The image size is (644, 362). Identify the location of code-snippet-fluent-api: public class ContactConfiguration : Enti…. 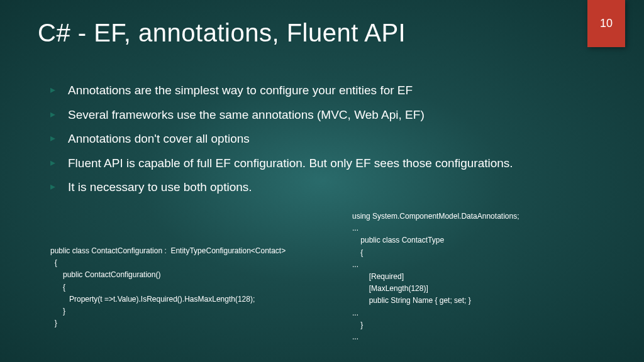
(168, 287).